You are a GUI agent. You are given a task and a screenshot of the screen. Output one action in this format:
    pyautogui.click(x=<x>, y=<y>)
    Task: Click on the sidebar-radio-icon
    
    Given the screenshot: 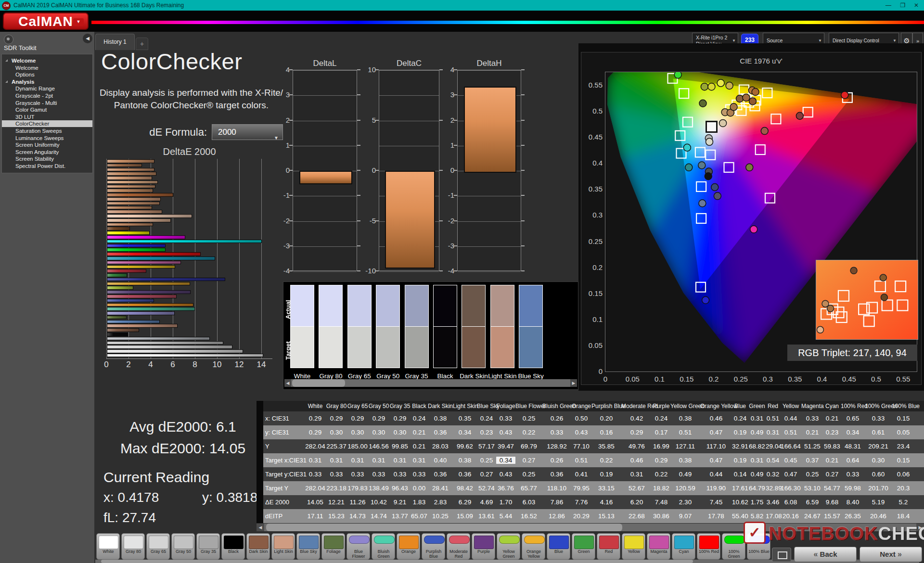 What is the action you would take?
    pyautogui.click(x=9, y=39)
    